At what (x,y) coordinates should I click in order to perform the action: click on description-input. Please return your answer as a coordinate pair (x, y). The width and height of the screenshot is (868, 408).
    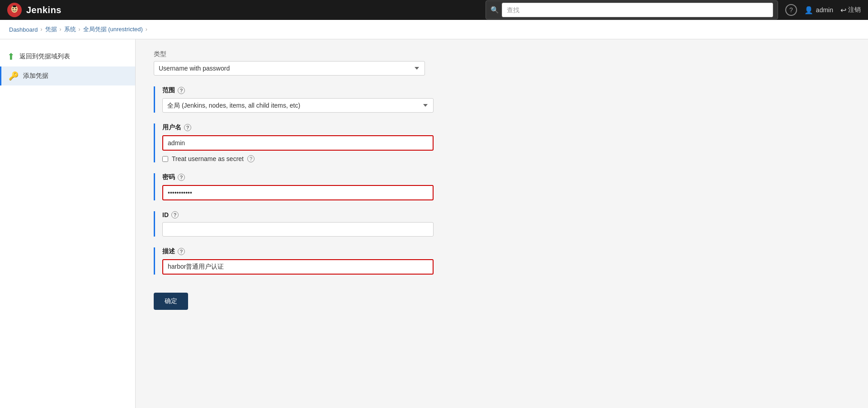
    Looking at the image, I should click on (298, 267).